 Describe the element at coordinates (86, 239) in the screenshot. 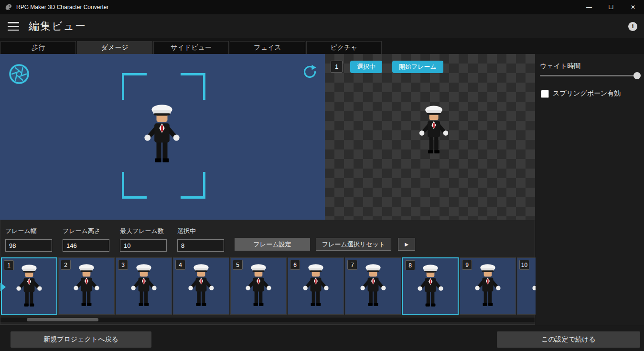

I see `frame-height-field-group: フレーム高さ` at that location.